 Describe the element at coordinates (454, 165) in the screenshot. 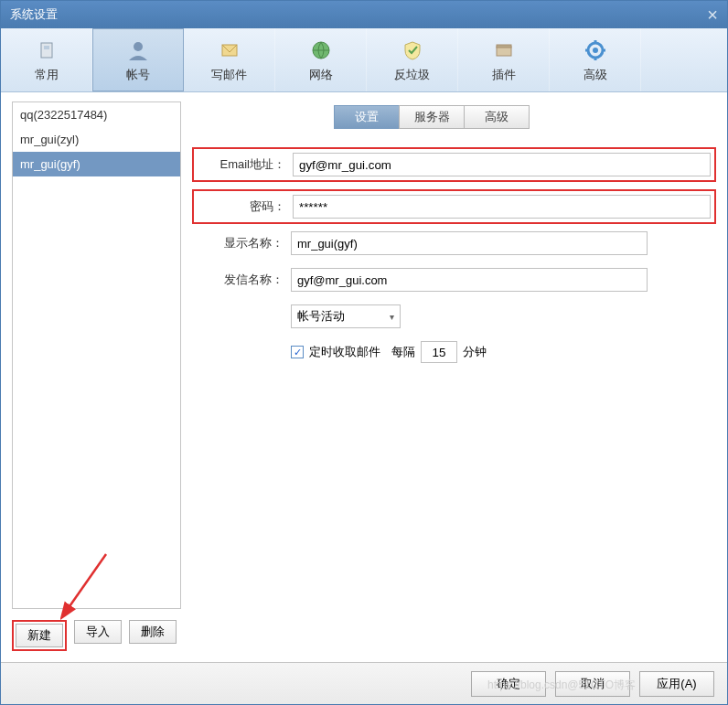

I see `email-row-highlight: Email地址：` at that location.